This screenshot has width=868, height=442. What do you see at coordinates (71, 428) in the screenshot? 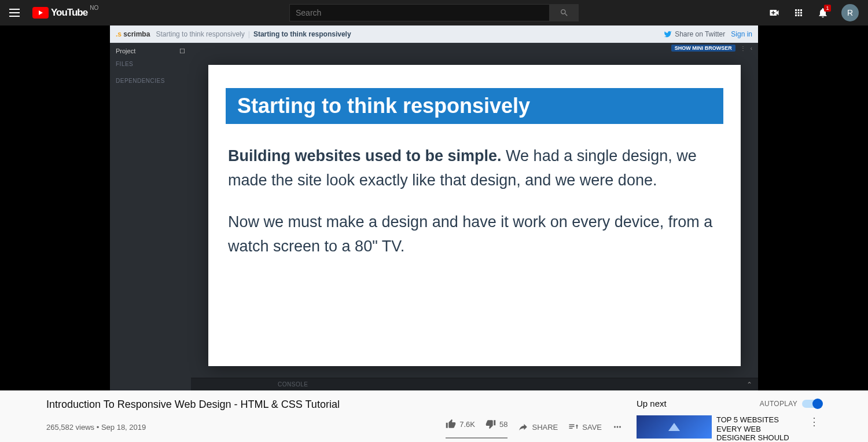
I see `view-count: 265,582 views` at bounding box center [71, 428].